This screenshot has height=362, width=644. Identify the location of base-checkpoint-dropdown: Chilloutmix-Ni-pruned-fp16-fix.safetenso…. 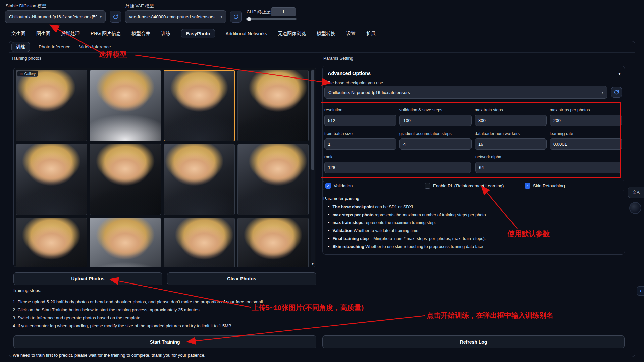
(466, 92).